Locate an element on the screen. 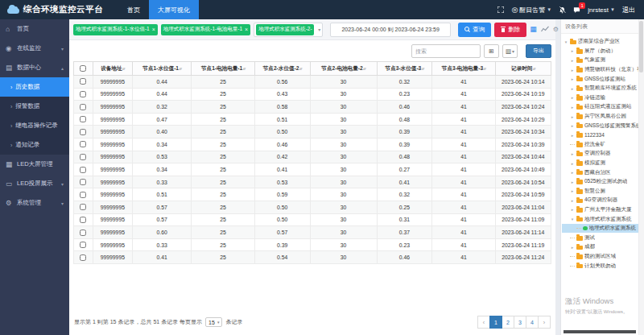 The image size is (644, 335). chart-view-icon is located at coordinates (545, 30).